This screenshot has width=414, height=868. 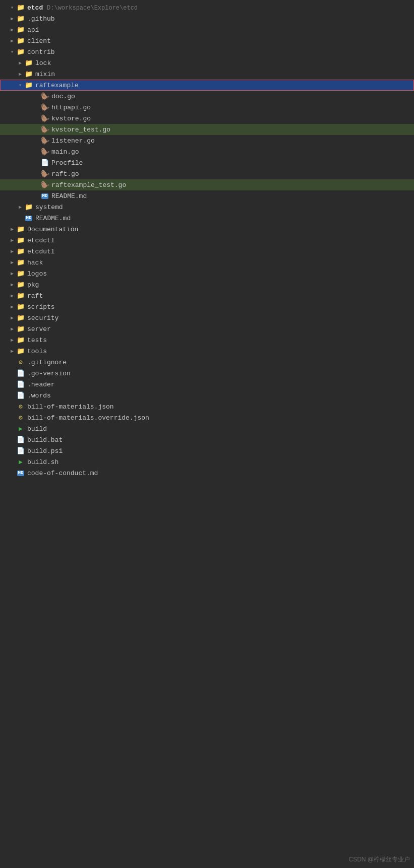 I want to click on tree-item-build-sh: ▶ build.sh, so click(x=207, y=462).